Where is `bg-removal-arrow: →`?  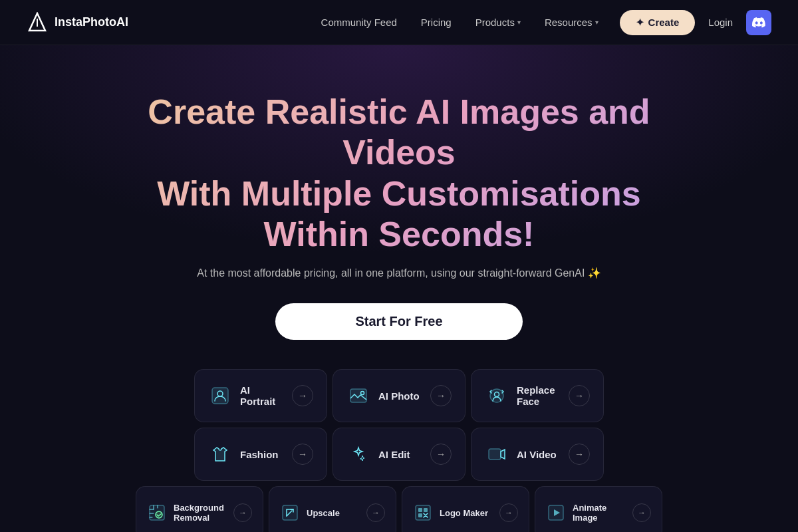
bg-removal-arrow: → is located at coordinates (243, 513).